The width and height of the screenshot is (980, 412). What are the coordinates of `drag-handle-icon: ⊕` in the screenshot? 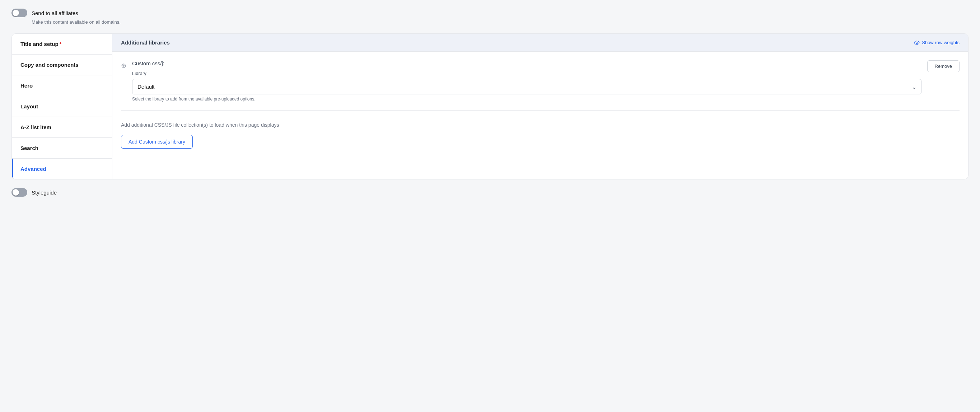 It's located at (124, 65).